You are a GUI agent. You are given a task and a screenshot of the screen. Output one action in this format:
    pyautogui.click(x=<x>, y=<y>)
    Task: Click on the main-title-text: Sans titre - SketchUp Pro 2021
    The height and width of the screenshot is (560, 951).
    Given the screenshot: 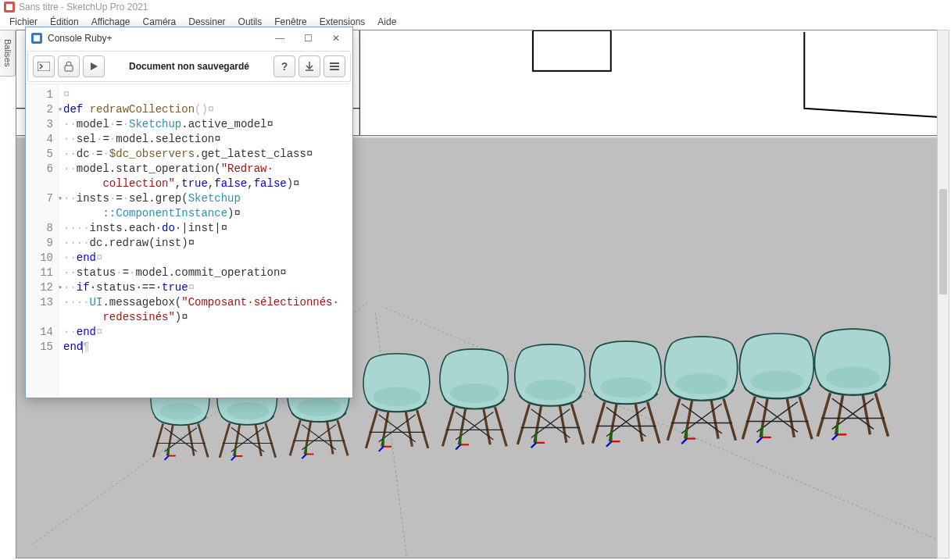 What is the action you would take?
    pyautogui.click(x=83, y=7)
    